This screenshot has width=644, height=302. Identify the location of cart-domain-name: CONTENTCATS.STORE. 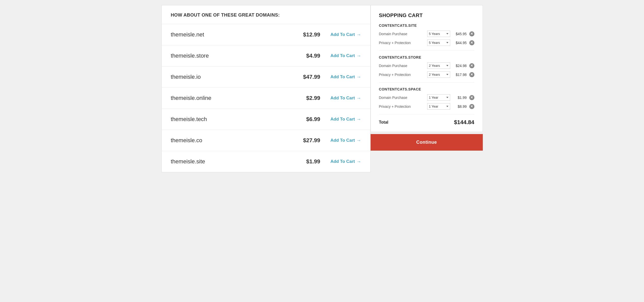
(427, 57).